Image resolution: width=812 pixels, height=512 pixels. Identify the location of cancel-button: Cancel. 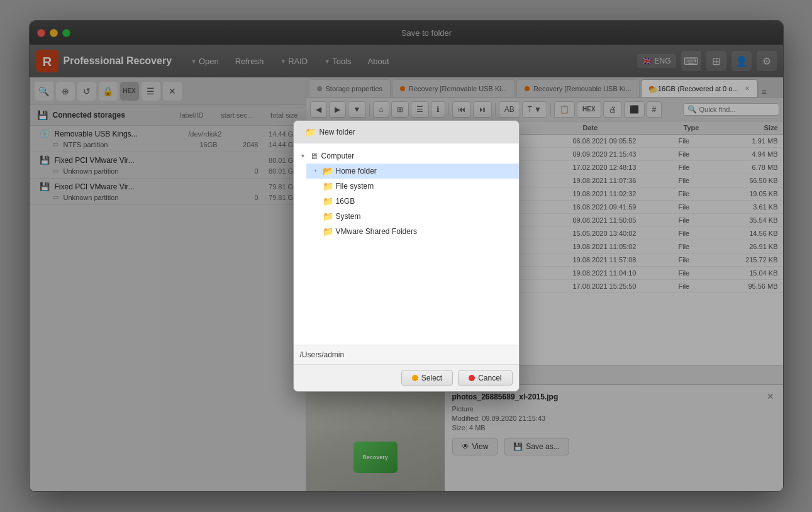
(485, 378).